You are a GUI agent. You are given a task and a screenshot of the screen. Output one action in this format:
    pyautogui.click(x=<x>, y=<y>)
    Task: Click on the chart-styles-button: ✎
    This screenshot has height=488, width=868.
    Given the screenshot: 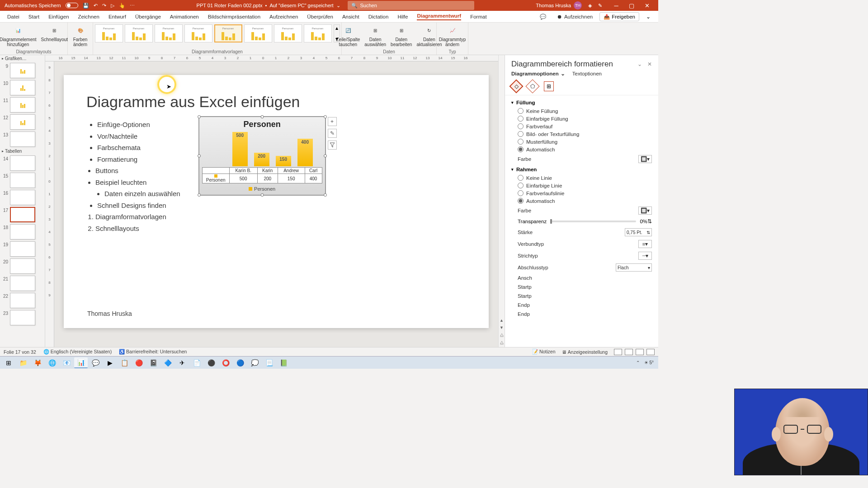 What is the action you would take?
    pyautogui.click(x=332, y=133)
    